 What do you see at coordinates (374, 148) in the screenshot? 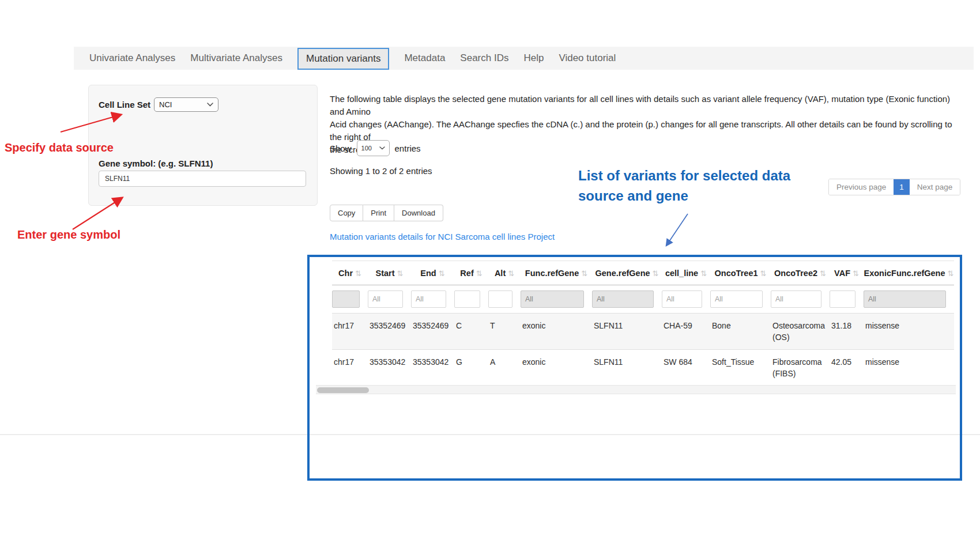
I see `entries-per-page-select: 100` at bounding box center [374, 148].